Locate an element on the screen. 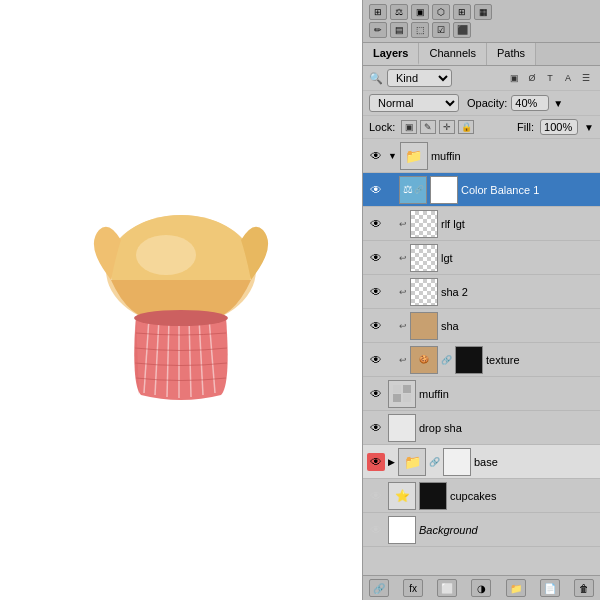  adjustment-icon: ◑ is located at coordinates (481, 588).